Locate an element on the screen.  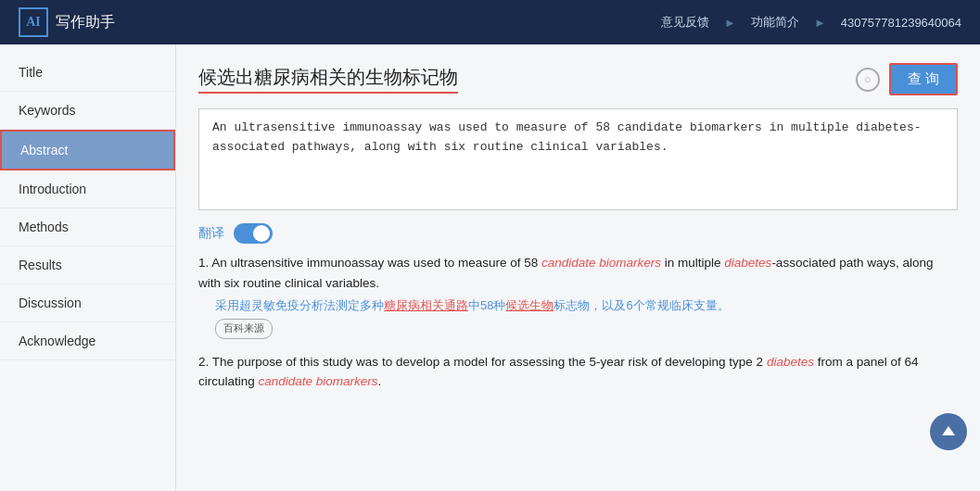
result-1-en-h2: diabetes is located at coordinates (747, 263).